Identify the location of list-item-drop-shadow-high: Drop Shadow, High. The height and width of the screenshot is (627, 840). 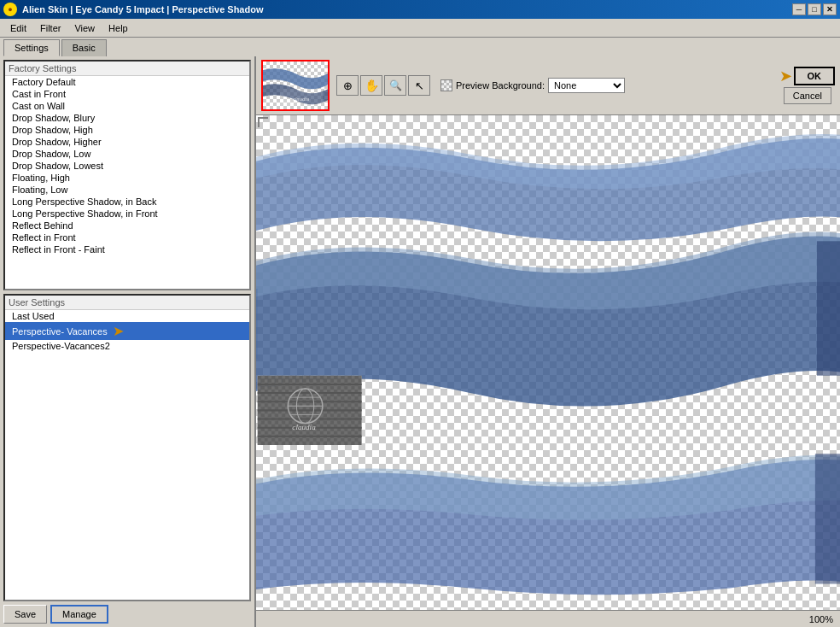
(127, 130).